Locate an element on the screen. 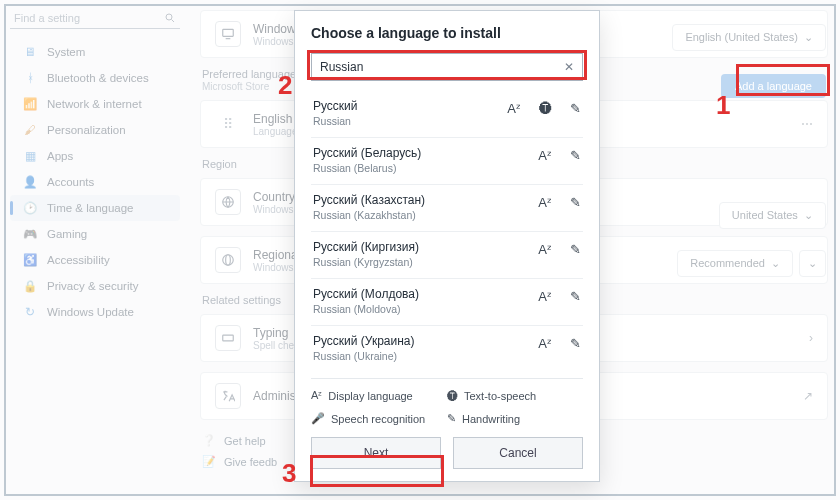 The image size is (840, 500). annotation-3: 3 is located at coordinates (289, 474).